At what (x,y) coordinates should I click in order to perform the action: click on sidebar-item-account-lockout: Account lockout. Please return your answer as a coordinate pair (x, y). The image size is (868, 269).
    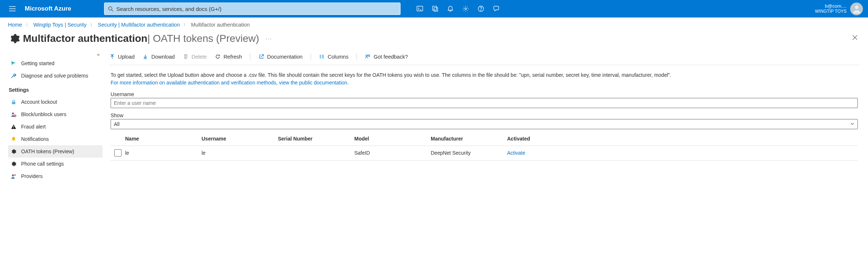
    Looking at the image, I should click on (55, 102).